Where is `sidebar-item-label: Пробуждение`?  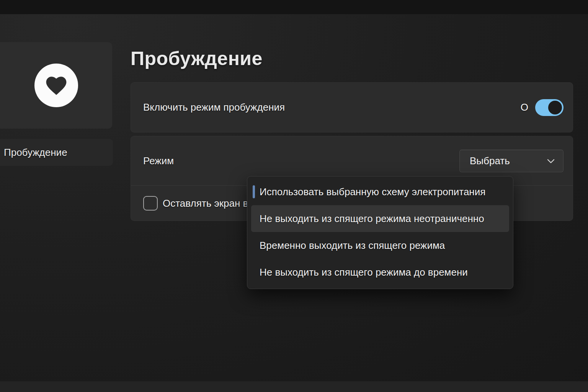
sidebar-item-label: Пробуждение is located at coordinates (36, 152).